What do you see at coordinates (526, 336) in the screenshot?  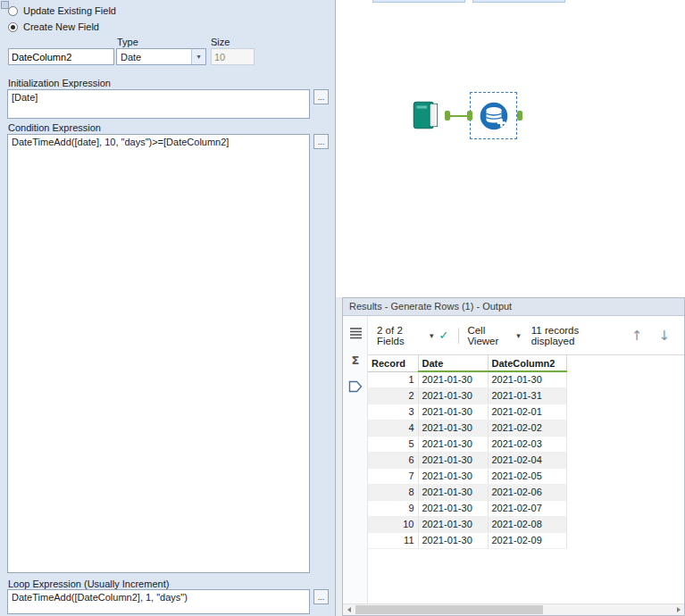 I see `results-toolbar: 2 of 2 Fields ▾ ✓ Cell Viewer ▾ 11 recor…` at bounding box center [526, 336].